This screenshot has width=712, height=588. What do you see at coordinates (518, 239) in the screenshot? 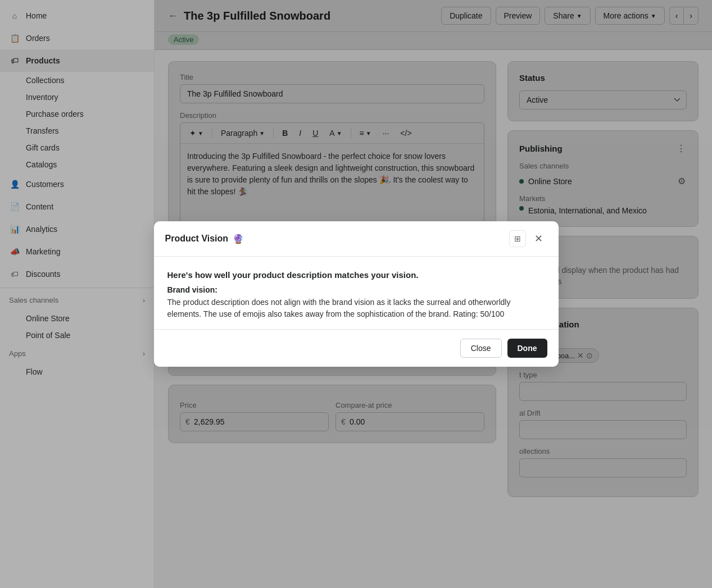
I see `modal-grid-button: ⊞` at bounding box center [518, 239].